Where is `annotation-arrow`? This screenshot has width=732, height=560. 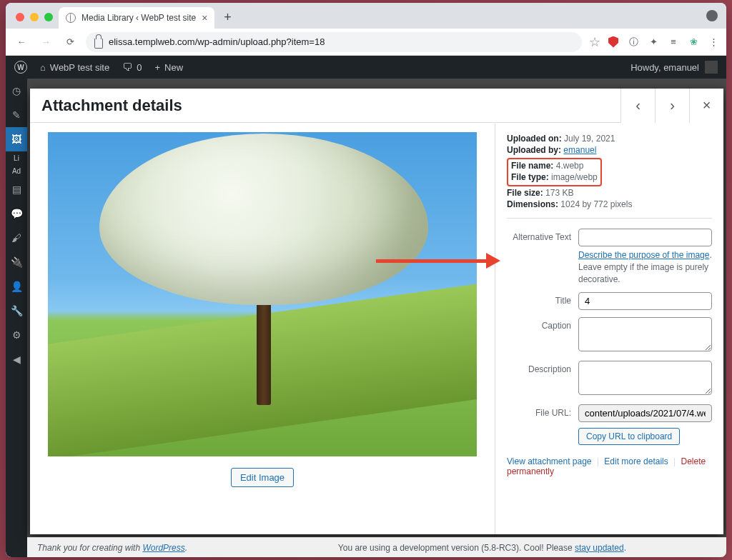 annotation-arrow is located at coordinates (433, 261).